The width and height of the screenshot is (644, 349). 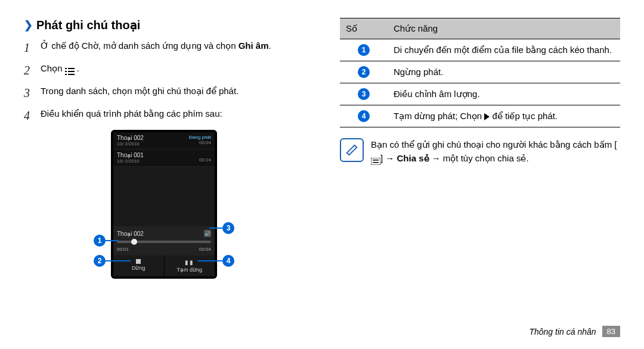 I want to click on stop-button: Dừng, so click(x=139, y=266).